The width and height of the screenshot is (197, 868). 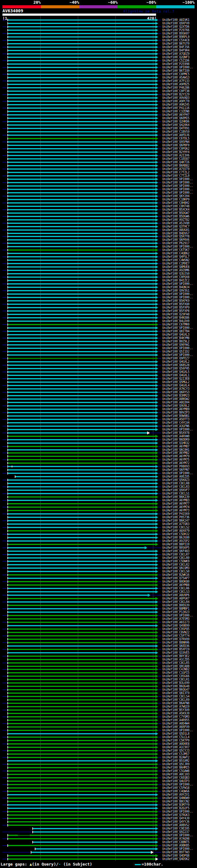 I want to click on hit-label: UniRef100_Q5D1L8, so click(x=176, y=734).